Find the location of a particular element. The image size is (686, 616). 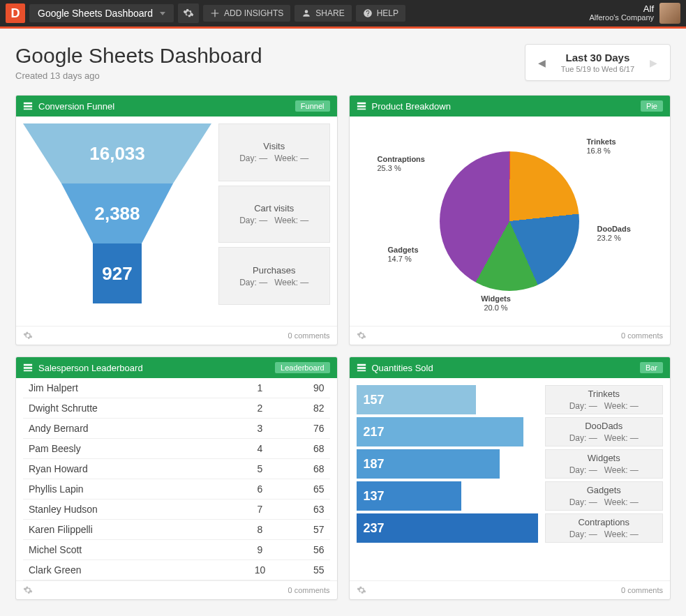

bar-row: 137 is located at coordinates (447, 496).